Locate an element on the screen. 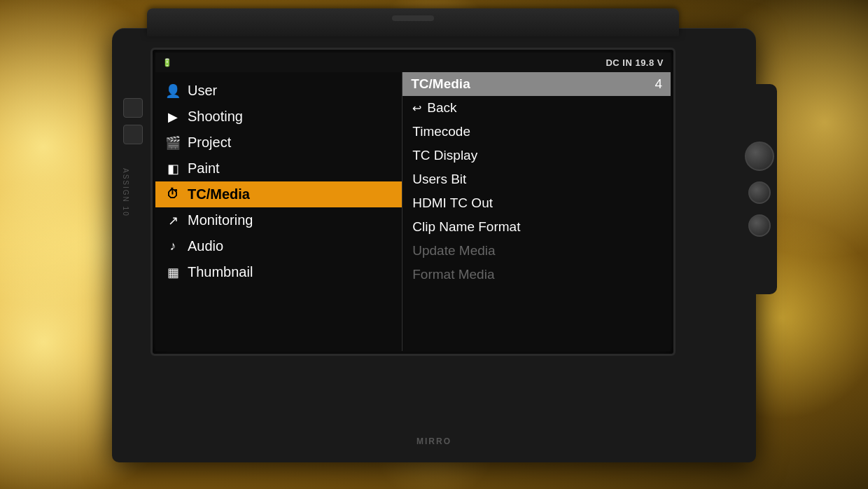  dc-voltage: DC IN 19.8 V is located at coordinates (634, 63).